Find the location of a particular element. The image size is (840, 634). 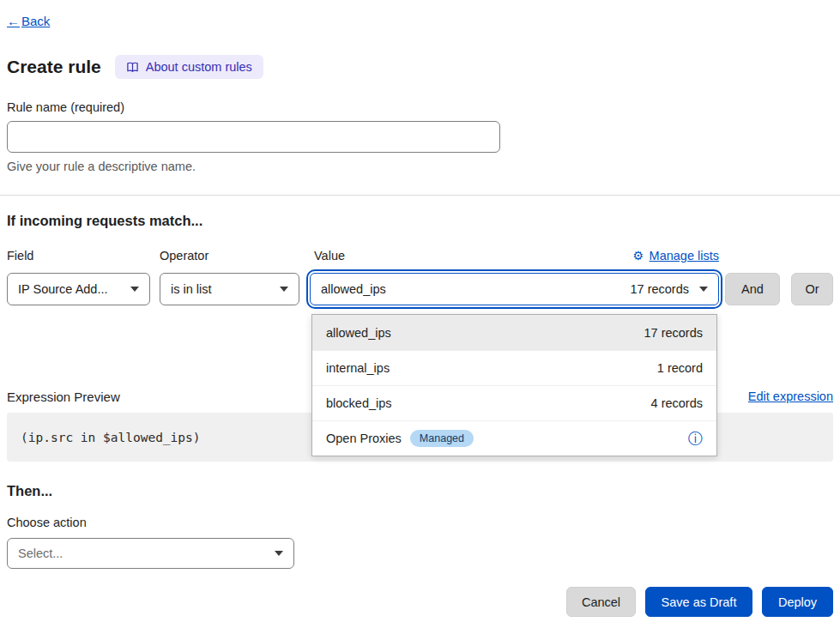

operator-select-value: is in list is located at coordinates (221, 289).